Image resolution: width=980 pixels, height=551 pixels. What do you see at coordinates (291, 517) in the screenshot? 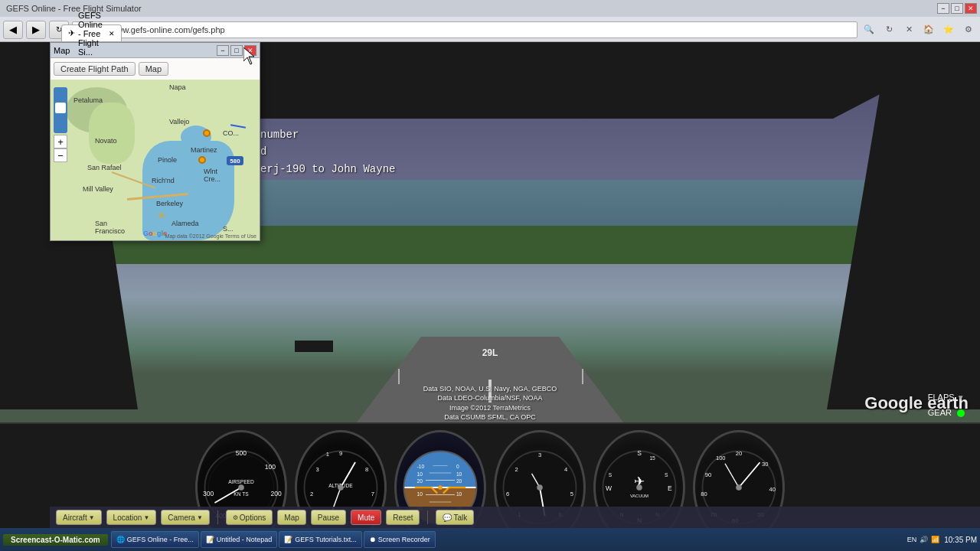
I see `map-toolbar-btn: Map` at bounding box center [291, 517].